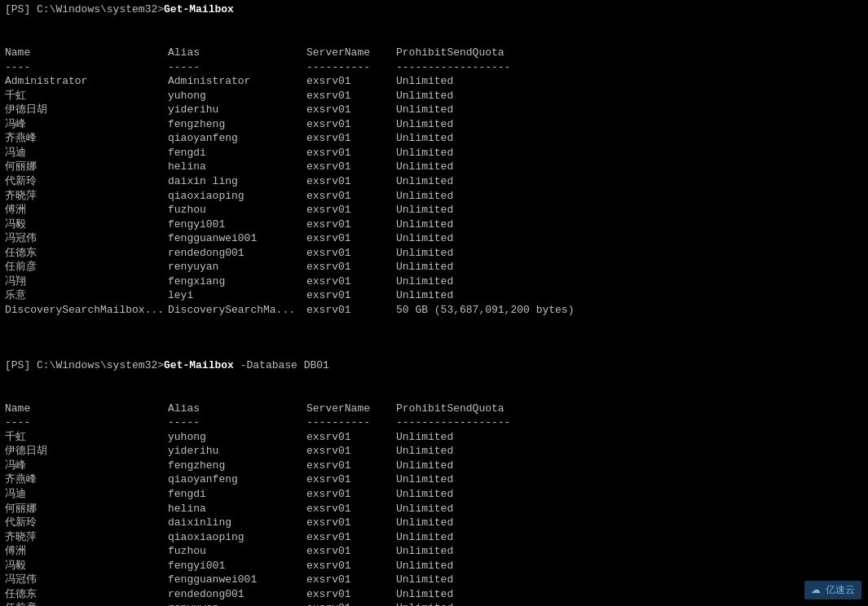 The height and width of the screenshot is (606, 868). What do you see at coordinates (85, 10) in the screenshot?
I see `prompt-1: [PS] C:\Windows\system32>` at bounding box center [85, 10].